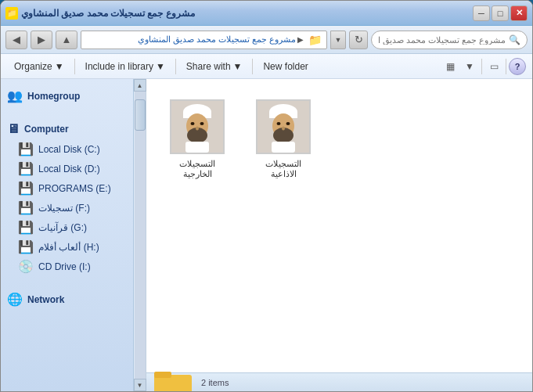 This screenshot has height=392, width=533. I want to click on search-input, so click(441, 40).